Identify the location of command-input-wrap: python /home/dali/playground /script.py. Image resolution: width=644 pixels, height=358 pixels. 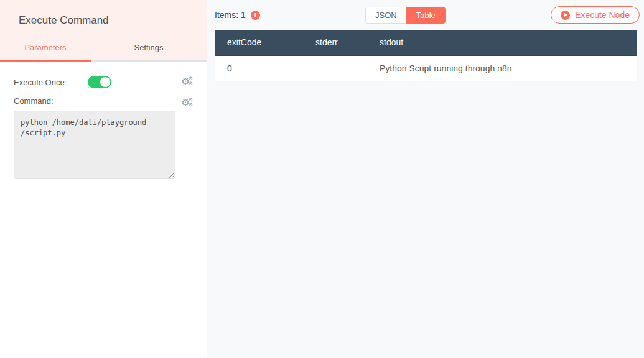
(95, 145).